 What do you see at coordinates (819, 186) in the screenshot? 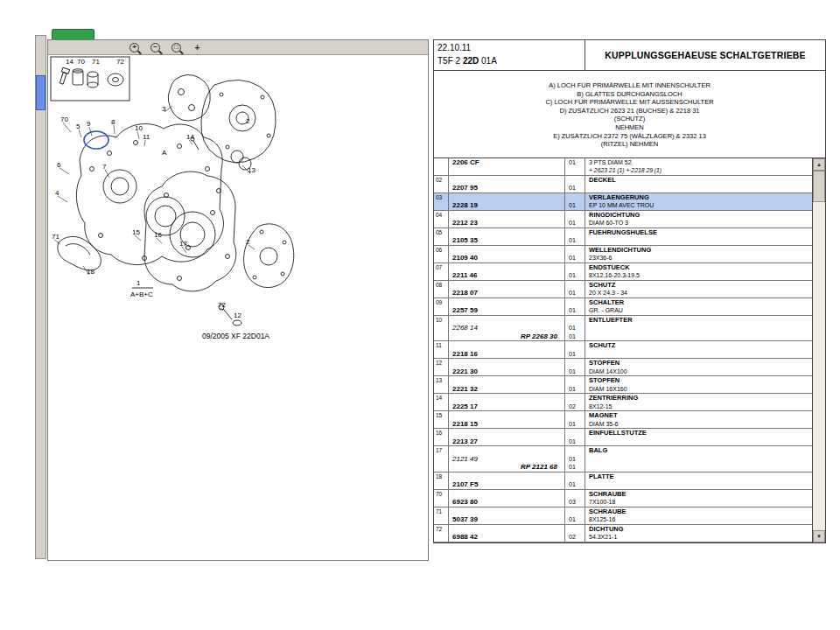
I see `scrollbar-thumb` at bounding box center [819, 186].